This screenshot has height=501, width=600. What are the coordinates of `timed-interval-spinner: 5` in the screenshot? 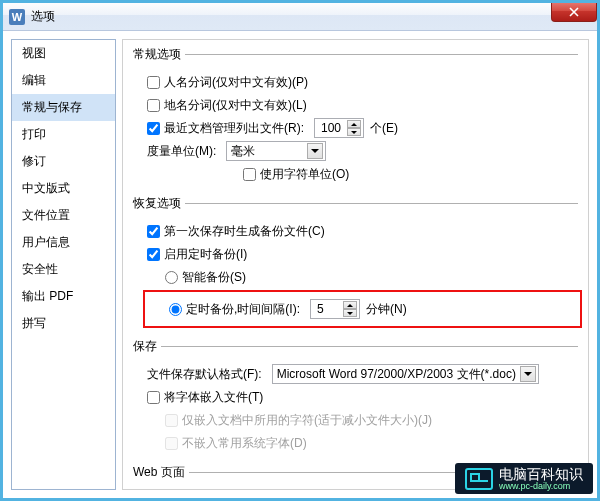 It's located at (335, 309).